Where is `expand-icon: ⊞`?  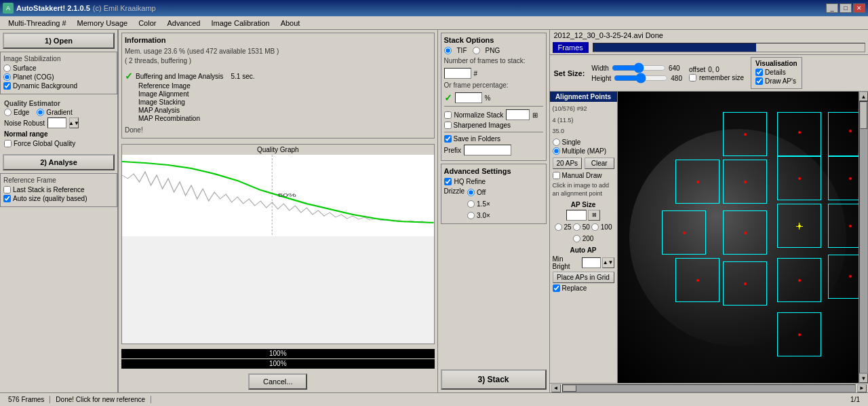
expand-icon: ⊞ is located at coordinates (535, 115).